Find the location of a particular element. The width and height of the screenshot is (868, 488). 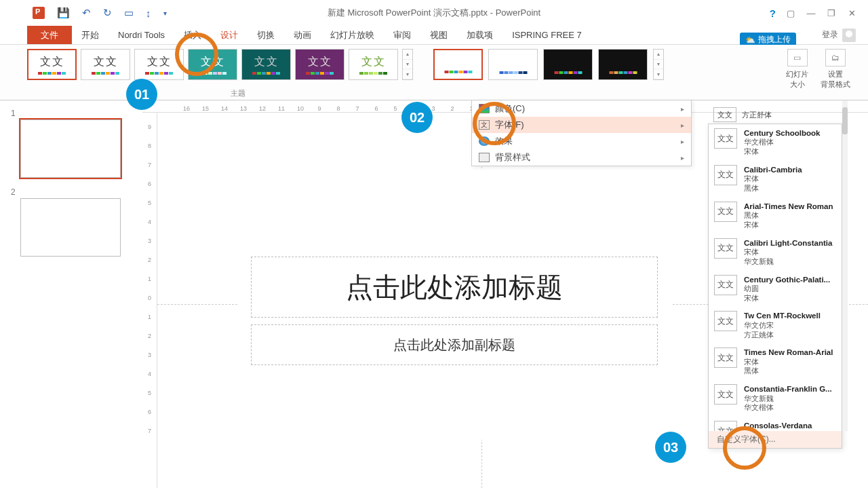

quick-access-toolbar: 💾 ↶ ↻ ▭ ↕ ▾ is located at coordinates (83, 13).